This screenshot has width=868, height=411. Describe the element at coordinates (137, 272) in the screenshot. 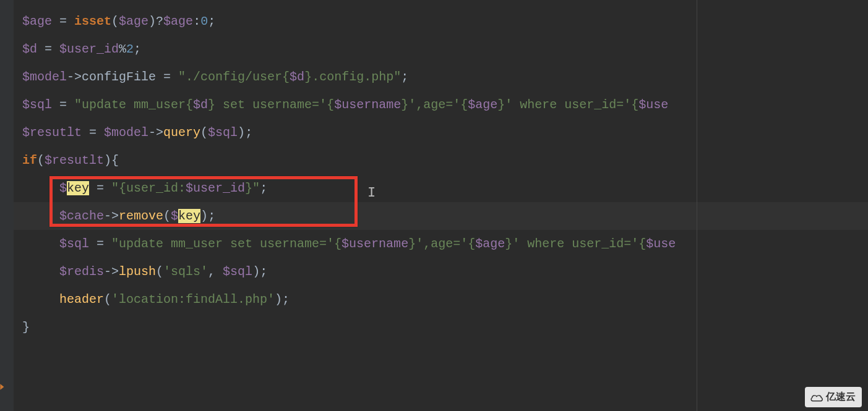

I see `function-token: lpush` at that location.